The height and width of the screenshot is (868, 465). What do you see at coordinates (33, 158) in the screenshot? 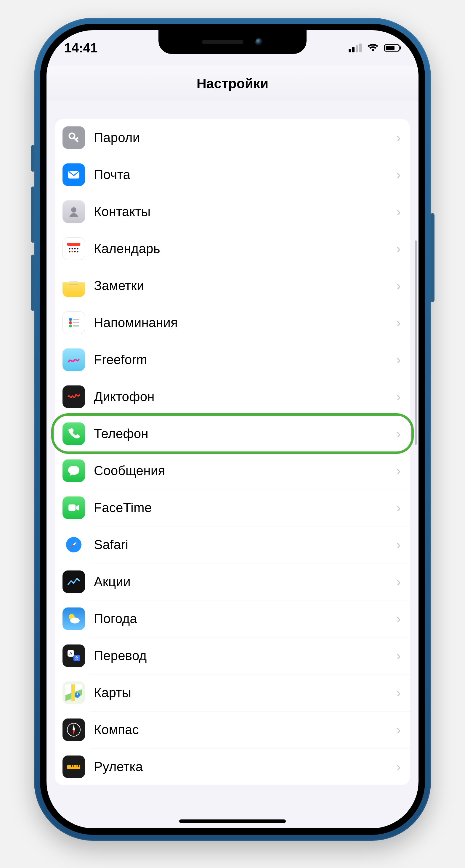
I see `mute-switch` at bounding box center [33, 158].